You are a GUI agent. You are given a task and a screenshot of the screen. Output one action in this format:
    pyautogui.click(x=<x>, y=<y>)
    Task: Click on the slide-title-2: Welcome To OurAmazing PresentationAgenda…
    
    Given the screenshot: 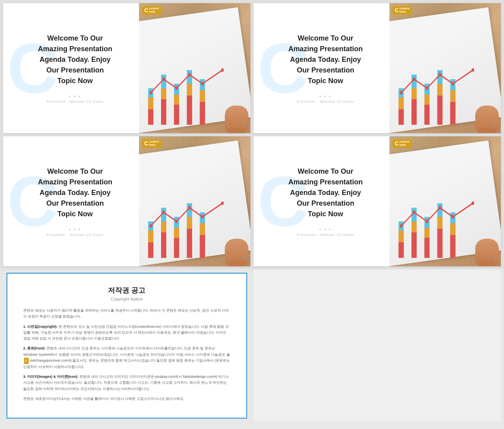 What is the action you would take?
    pyautogui.click(x=325, y=60)
    